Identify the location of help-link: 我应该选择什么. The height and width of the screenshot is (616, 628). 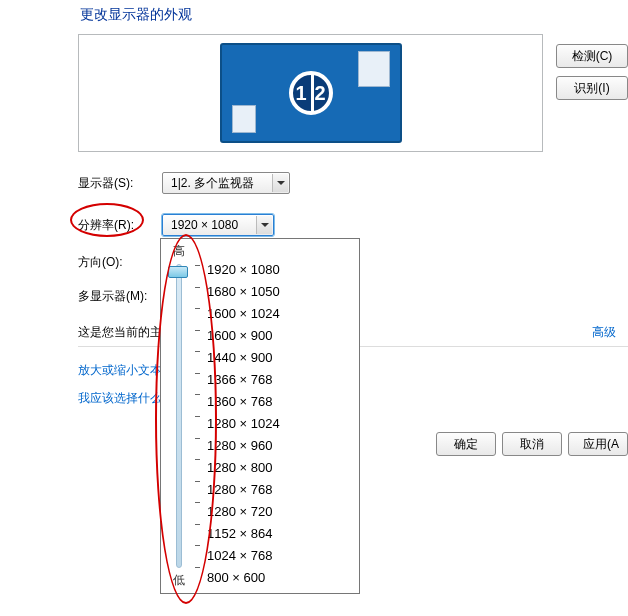
(120, 398).